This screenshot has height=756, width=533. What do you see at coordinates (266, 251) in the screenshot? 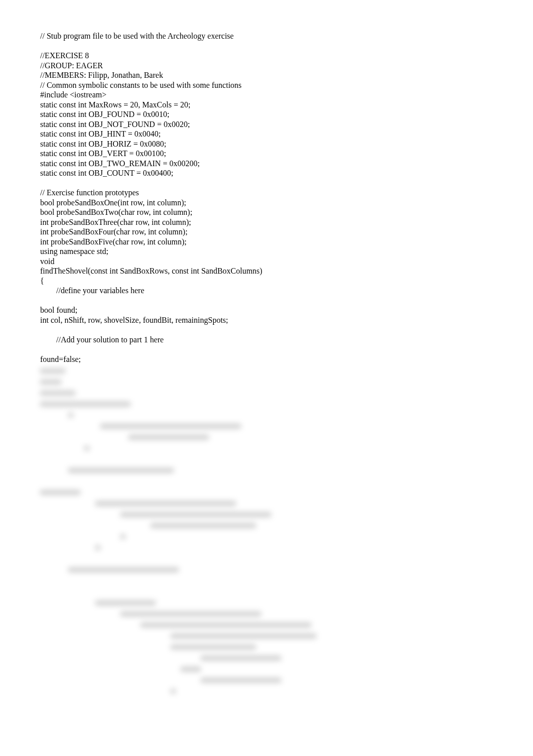
I see `code-line: using namespace std;` at bounding box center [266, 251].